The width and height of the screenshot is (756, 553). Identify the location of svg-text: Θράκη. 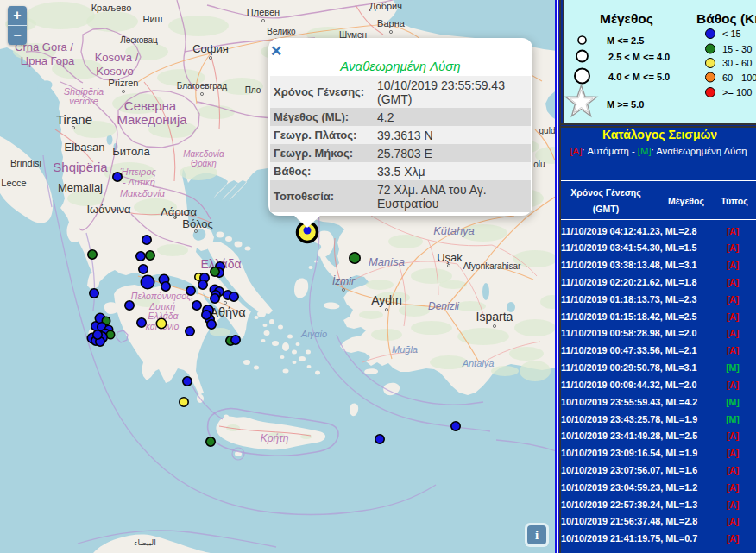
(204, 164).